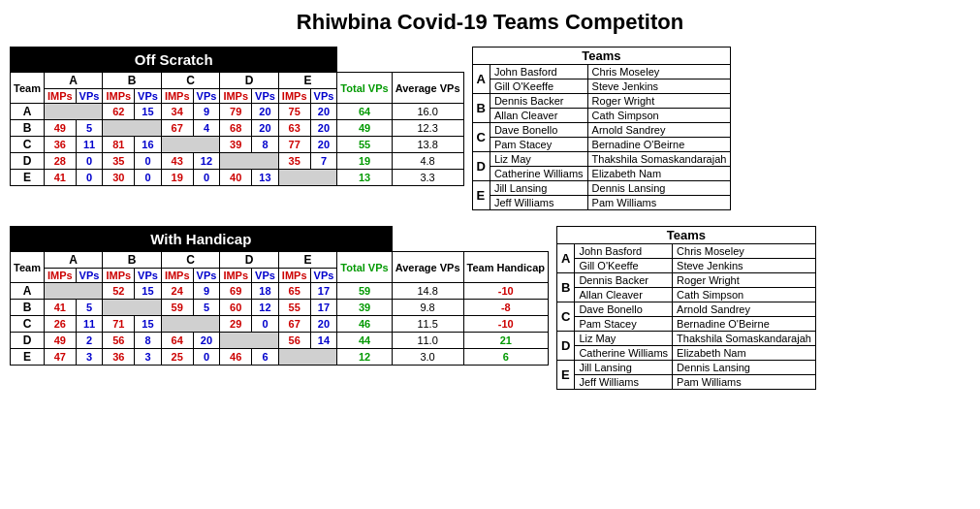 The width and height of the screenshot is (980, 509). What do you see at coordinates (27, 112) in the screenshot?
I see `team-label: A` at bounding box center [27, 112].